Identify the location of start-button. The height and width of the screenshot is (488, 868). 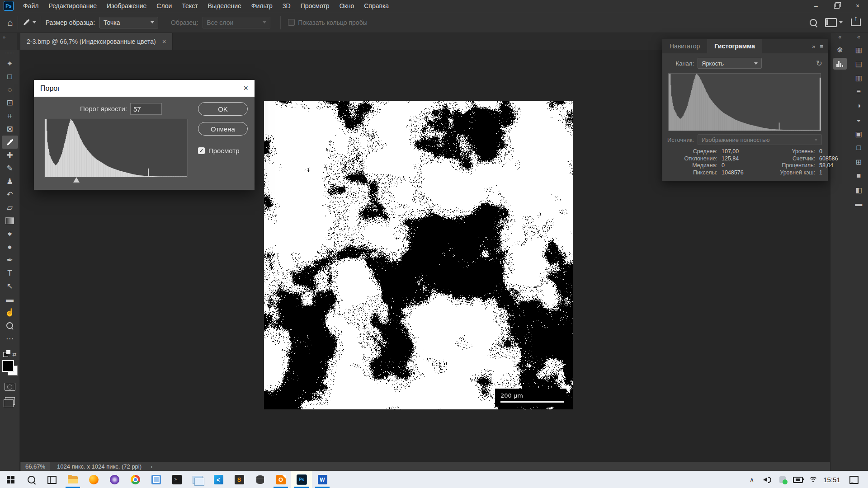
(10, 480).